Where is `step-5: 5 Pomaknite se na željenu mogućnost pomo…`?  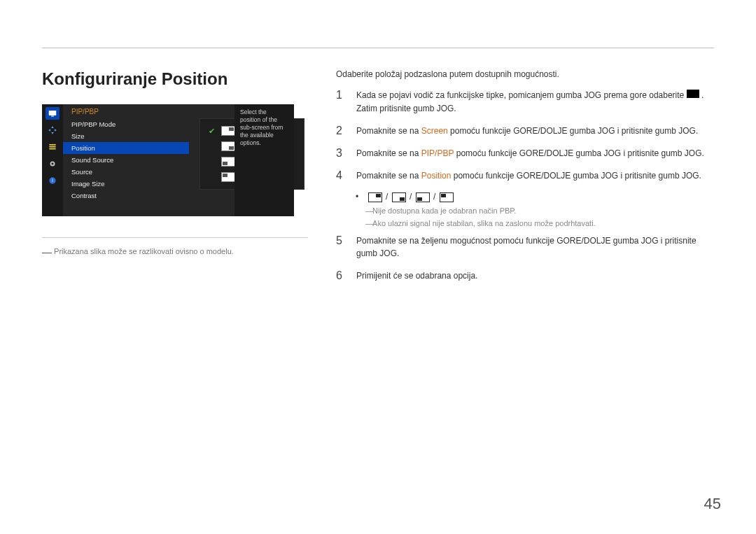
step-5: 5 Pomaknite se na željenu mogućnost pomo… is located at coordinates (525, 247).